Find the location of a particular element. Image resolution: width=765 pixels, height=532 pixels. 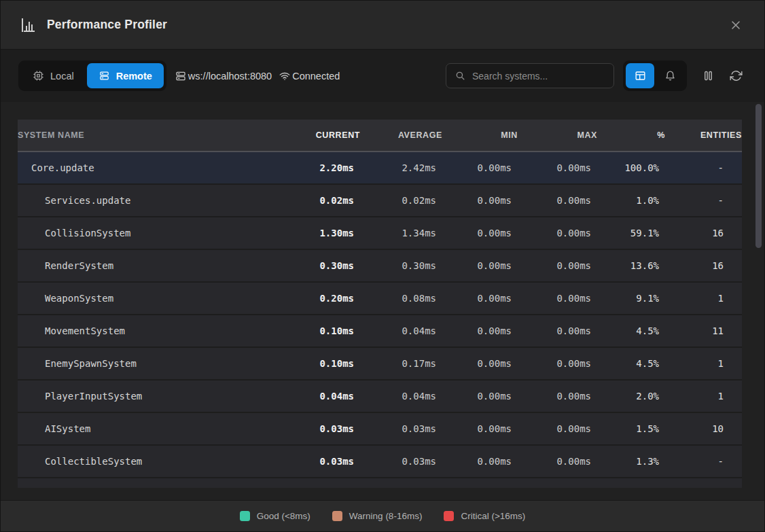

cell-average: 0.30ms is located at coordinates (401, 266).